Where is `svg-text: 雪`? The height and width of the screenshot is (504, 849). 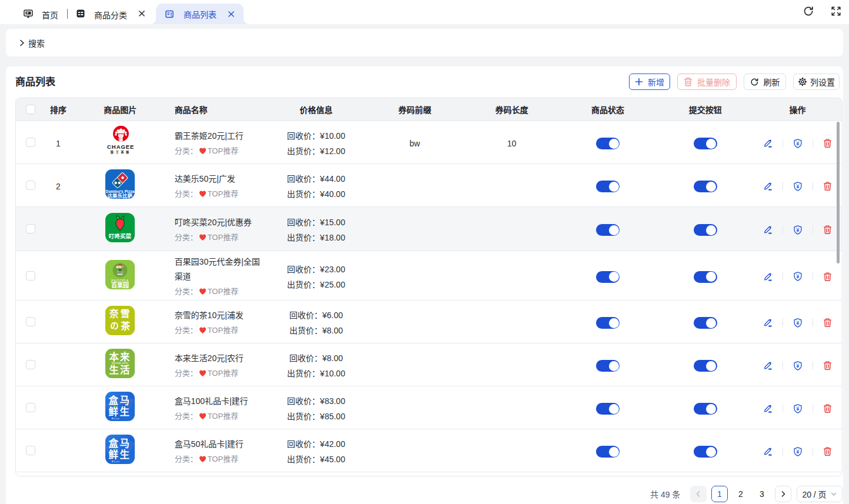 svg-text: 雪 is located at coordinates (125, 314).